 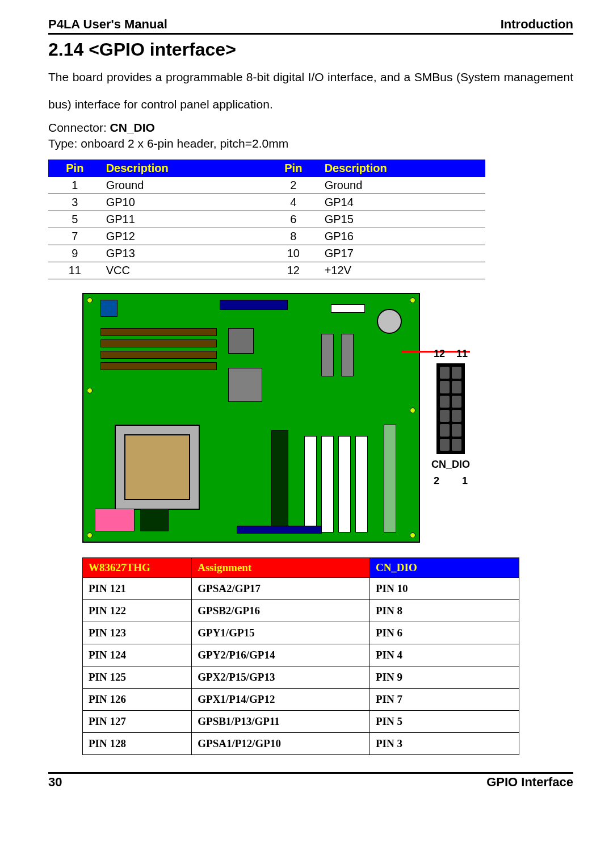 What do you see at coordinates (55, 782) in the screenshot?
I see `page-number: 30` at bounding box center [55, 782].